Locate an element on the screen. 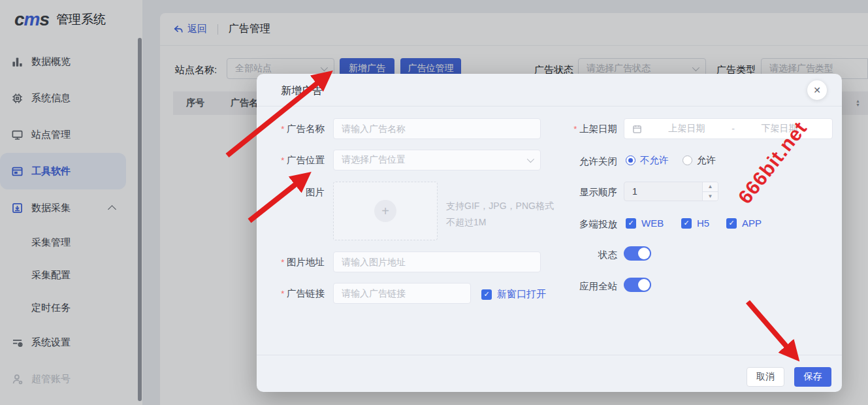  image-hint-line1: 支持GIF，JPG，PNG格式 is located at coordinates (500, 206).